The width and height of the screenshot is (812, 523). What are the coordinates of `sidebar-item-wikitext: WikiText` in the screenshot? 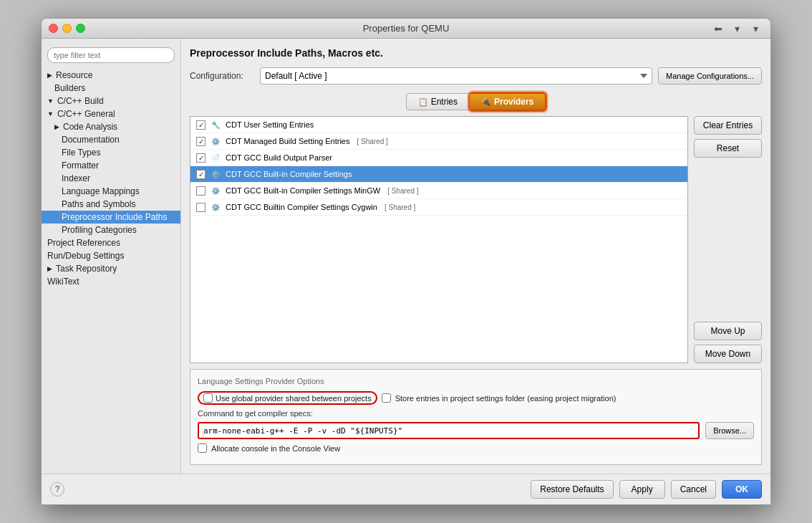 It's located at (111, 282).